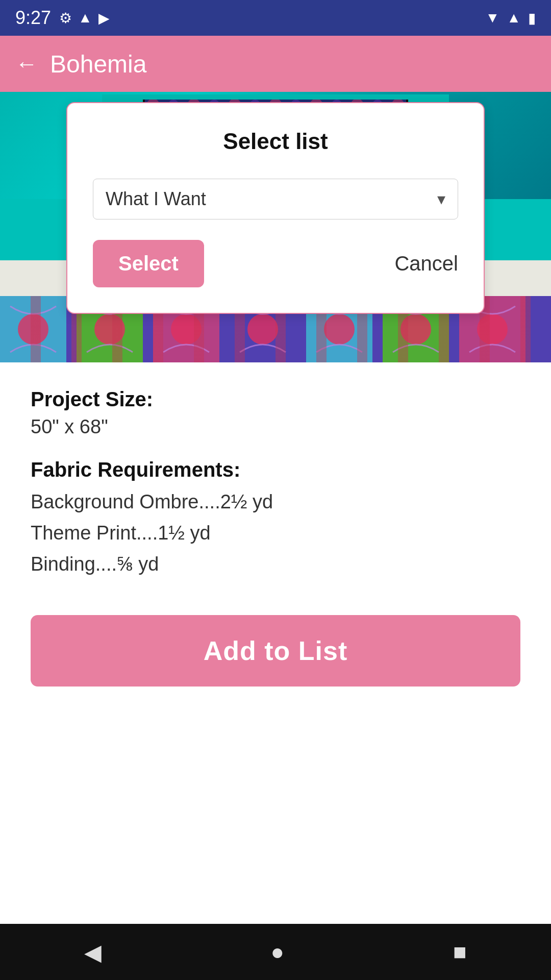 The image size is (551, 980). I want to click on status-time: 9:27, so click(33, 18).